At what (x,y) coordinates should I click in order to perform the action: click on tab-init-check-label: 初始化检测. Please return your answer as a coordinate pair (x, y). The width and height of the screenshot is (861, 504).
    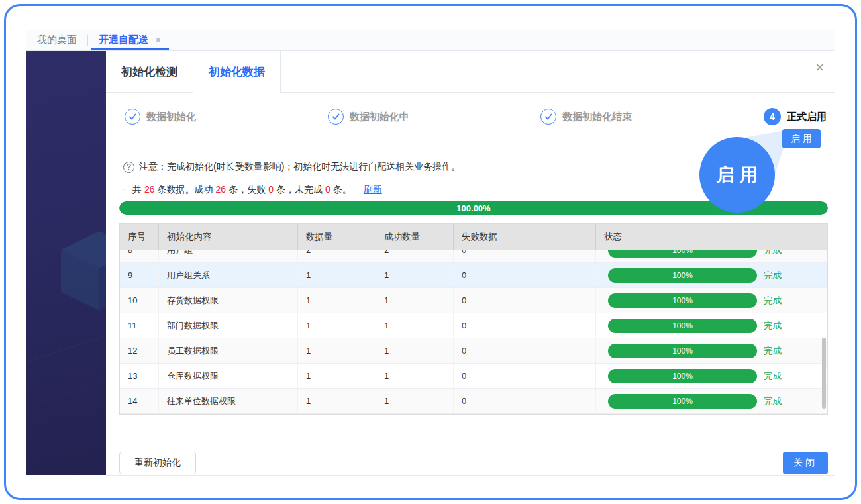
    Looking at the image, I should click on (150, 72).